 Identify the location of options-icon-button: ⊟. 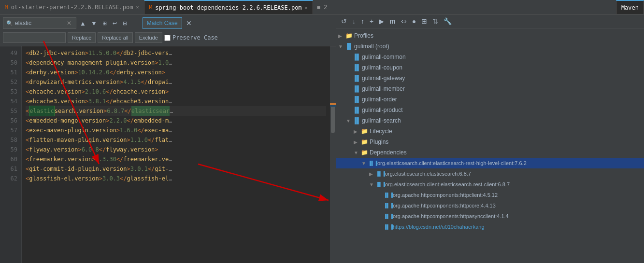
(125, 23).